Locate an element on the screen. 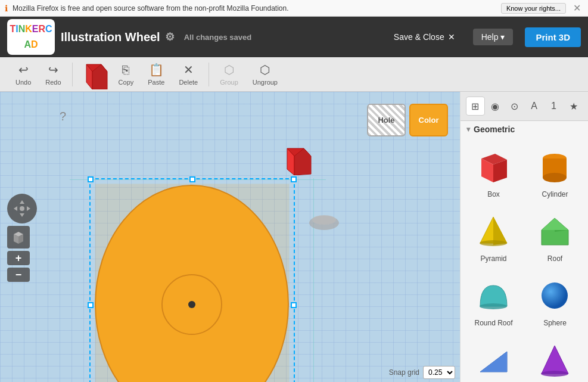 The image size is (588, 382). view-grid-button: ⊞ is located at coordinates (475, 106).